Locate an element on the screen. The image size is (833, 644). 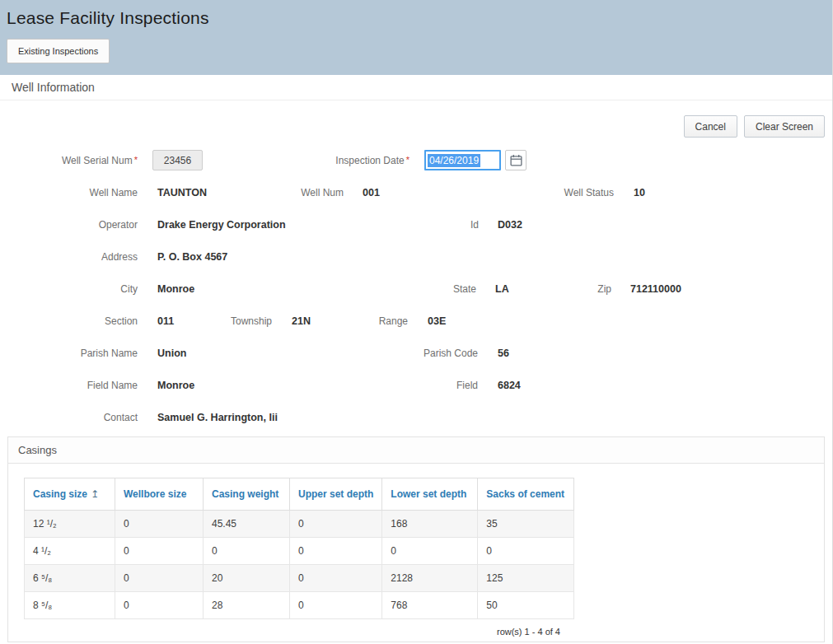
inspection-date-label: Inspection Date* is located at coordinates (344, 161).